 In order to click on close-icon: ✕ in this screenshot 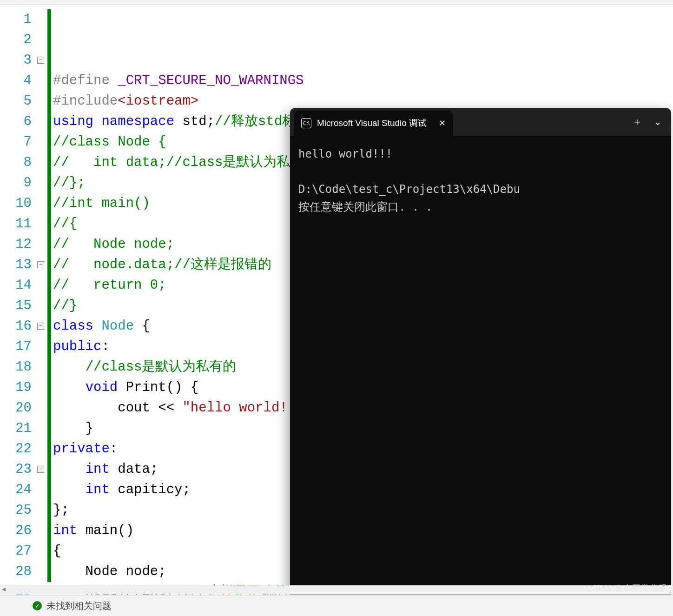, I will do `click(442, 123)`.